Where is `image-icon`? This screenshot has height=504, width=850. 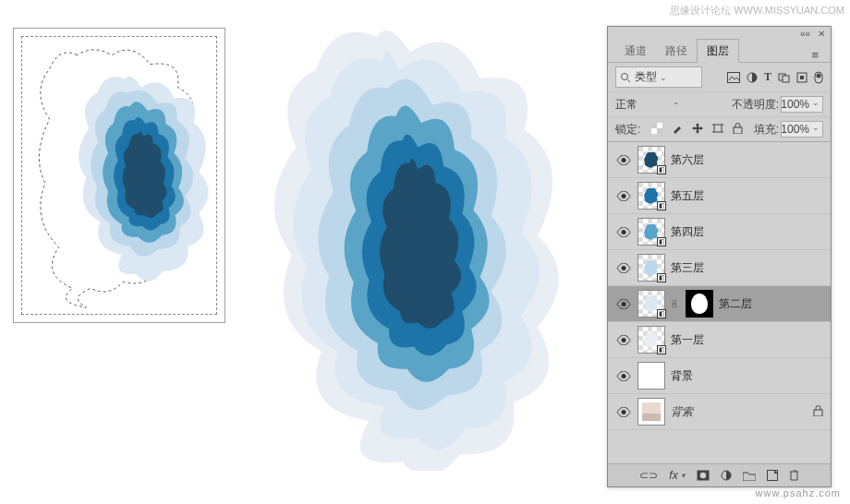 image-icon is located at coordinates (734, 78).